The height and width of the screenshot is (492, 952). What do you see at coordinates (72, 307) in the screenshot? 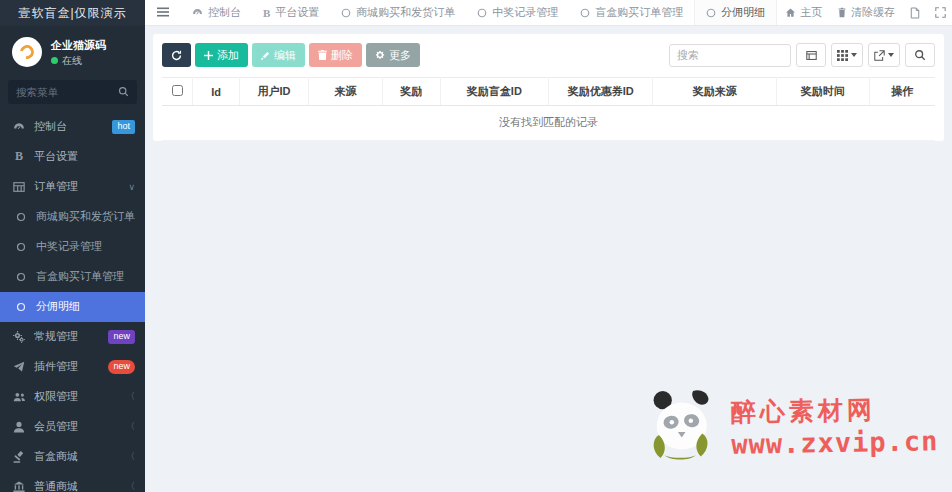
I see `sidebar-item-commission-detail: 分佣明细` at bounding box center [72, 307].